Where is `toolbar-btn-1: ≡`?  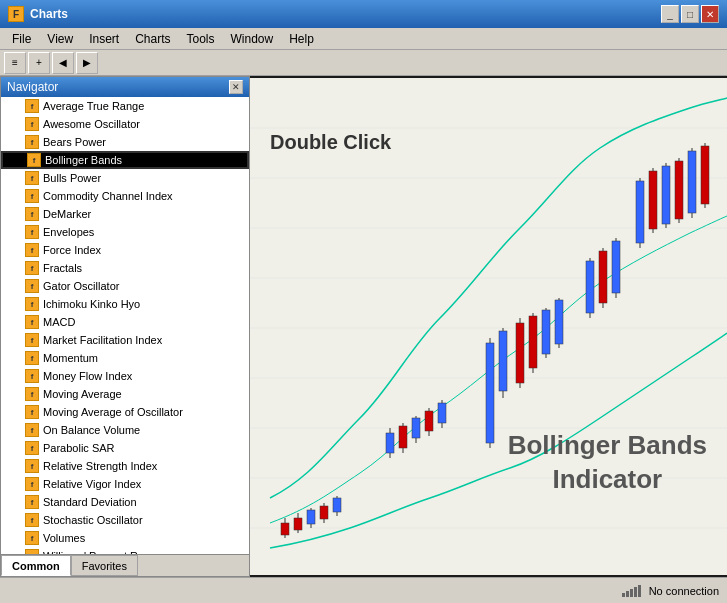 toolbar-btn-1: ≡ is located at coordinates (15, 63).